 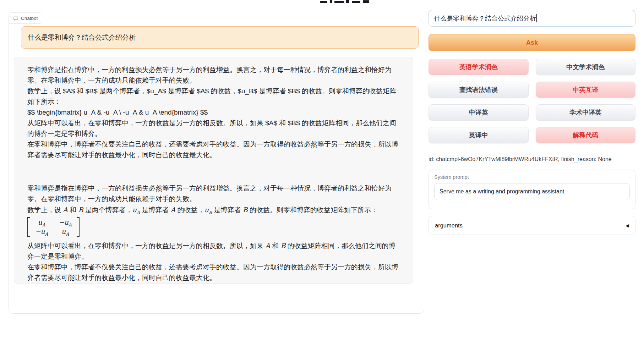 What do you see at coordinates (322, 9) in the screenshot?
I see `top-divider` at bounding box center [322, 9].